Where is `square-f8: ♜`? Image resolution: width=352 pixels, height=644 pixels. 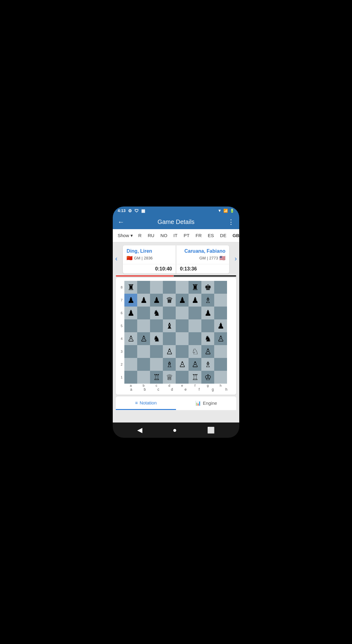 square-f8: ♜ is located at coordinates (195, 287).